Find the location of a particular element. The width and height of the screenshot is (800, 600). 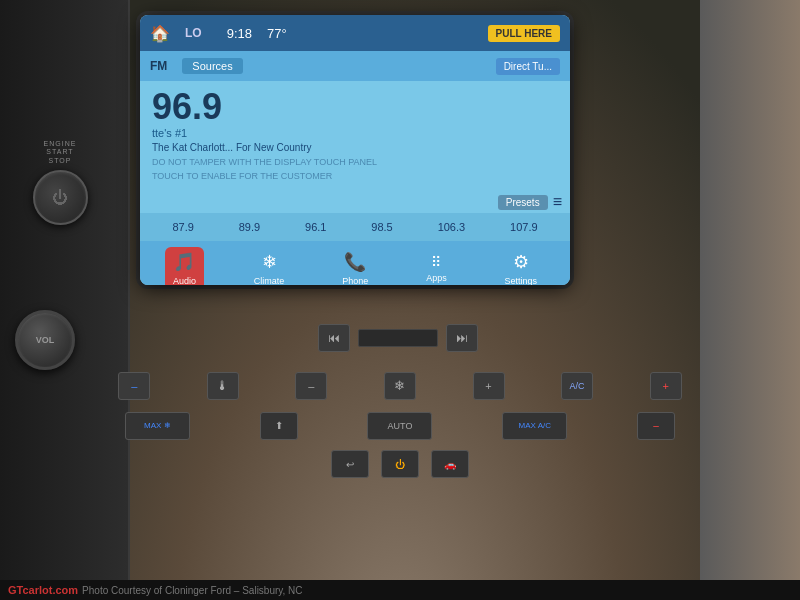

presets-button: Presets is located at coordinates (523, 202).